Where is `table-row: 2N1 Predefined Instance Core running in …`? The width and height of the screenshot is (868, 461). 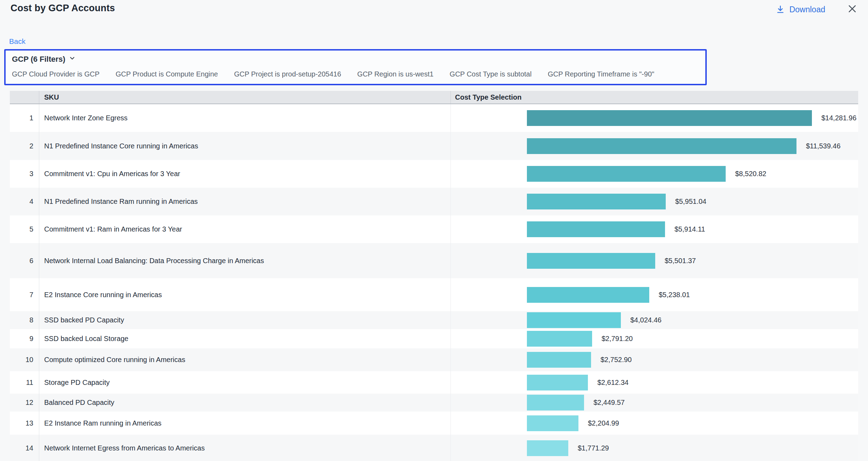 table-row: 2N1 Predefined Instance Core running in … is located at coordinates (434, 146).